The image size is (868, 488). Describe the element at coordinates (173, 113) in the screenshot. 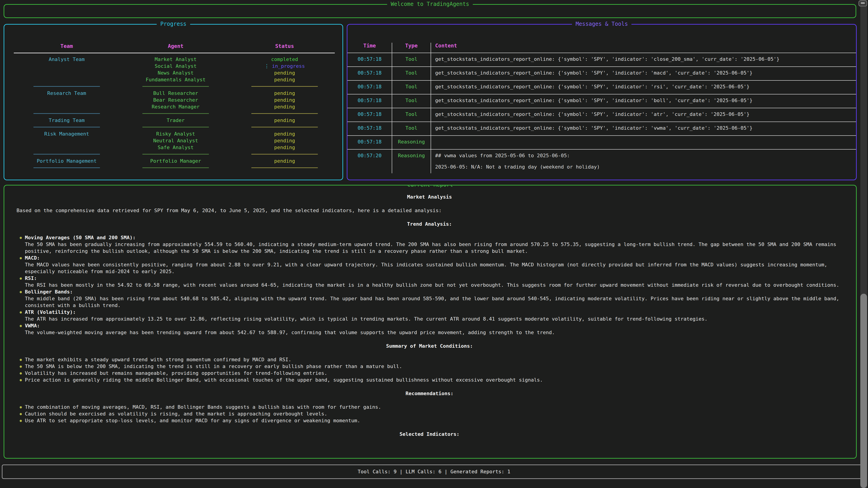

I see `progress-table-body: Analyst TeamMarket AnalystcompletedSocia…` at that location.